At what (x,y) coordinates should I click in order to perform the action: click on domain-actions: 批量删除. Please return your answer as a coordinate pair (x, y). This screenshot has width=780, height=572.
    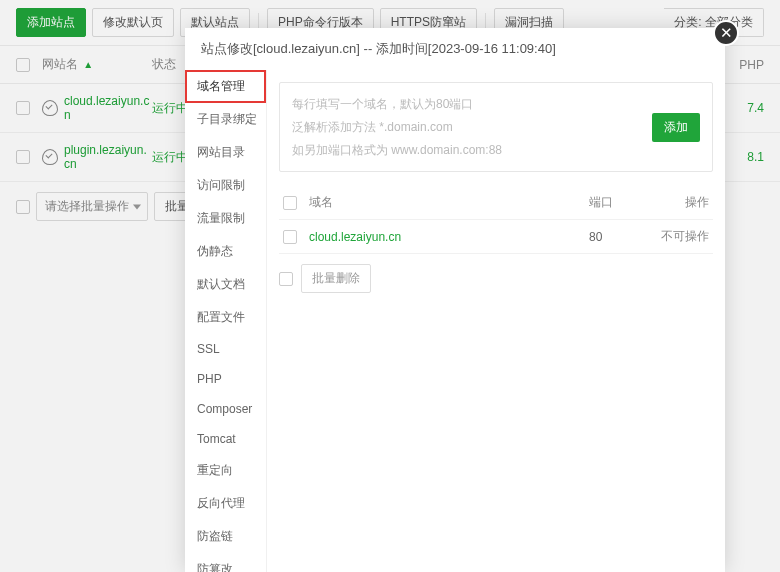
    Looking at the image, I should click on (496, 278).